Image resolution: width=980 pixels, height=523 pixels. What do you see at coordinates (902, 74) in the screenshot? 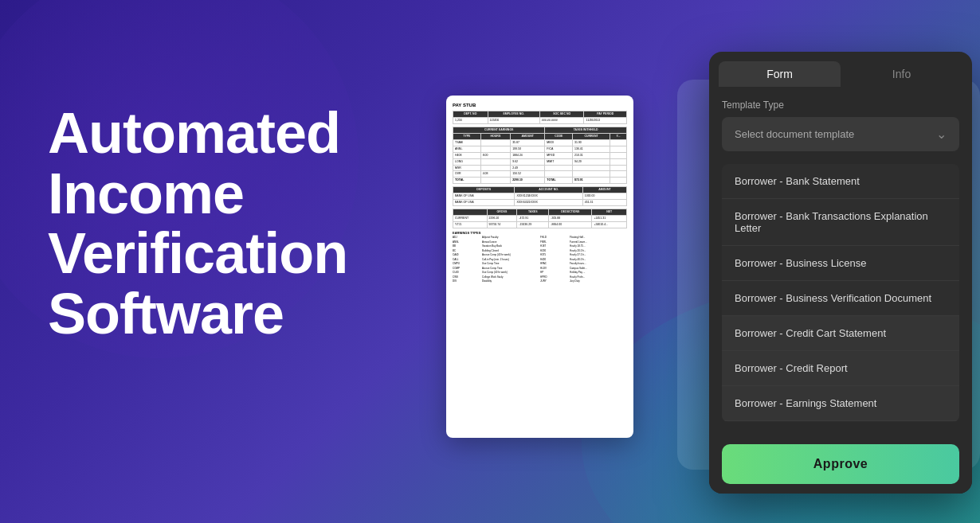
I see `tab-info: Info` at bounding box center [902, 74].